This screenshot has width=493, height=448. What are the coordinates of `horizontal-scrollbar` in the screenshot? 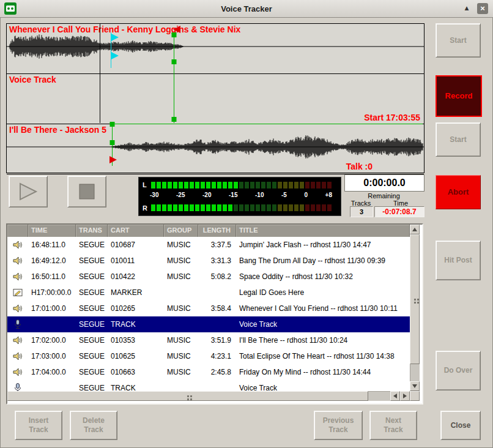 It's located at (213, 396).